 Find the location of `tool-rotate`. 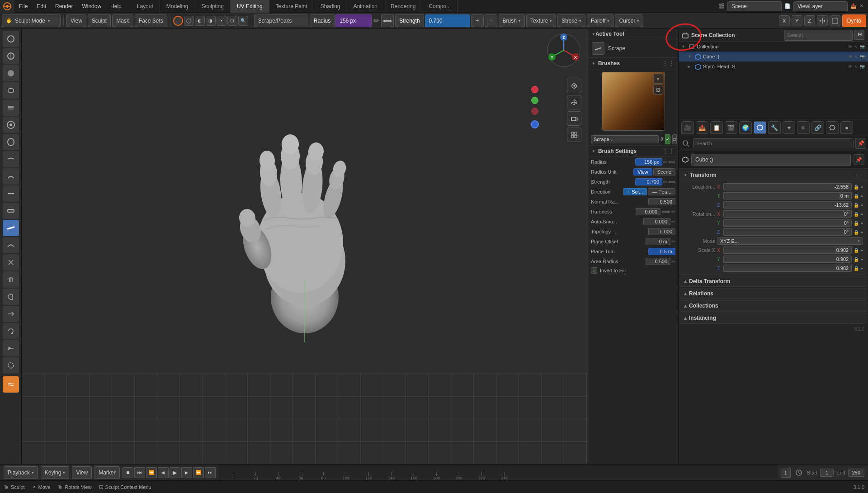

tool-rotate is located at coordinates (11, 331).